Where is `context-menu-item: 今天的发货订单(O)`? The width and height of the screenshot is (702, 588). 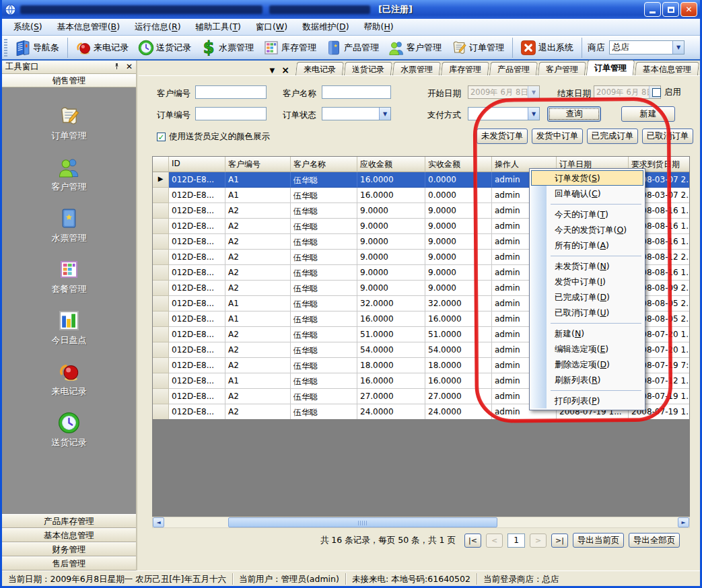
context-menu-item: 今天的发货订单(O) is located at coordinates (587, 230).